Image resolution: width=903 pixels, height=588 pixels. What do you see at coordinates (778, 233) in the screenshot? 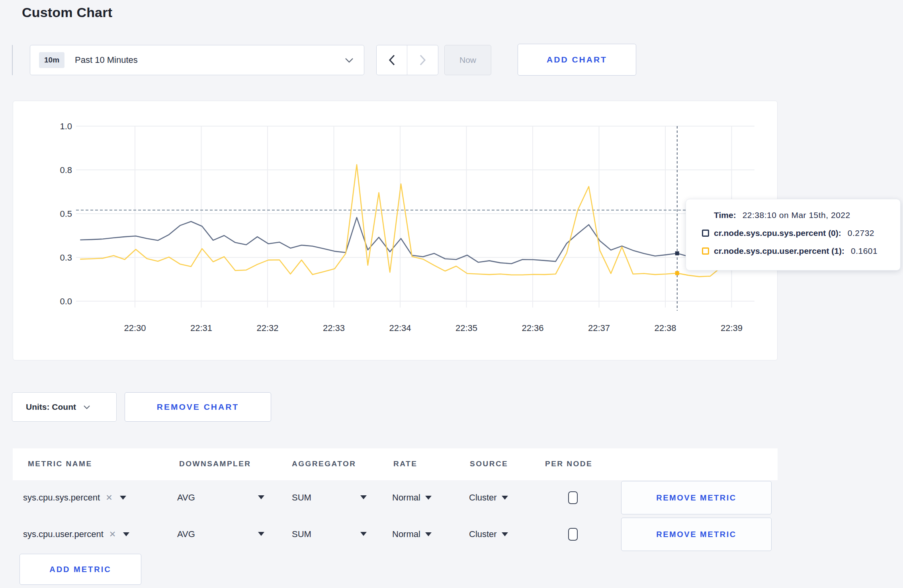
I see `tooltip-series-label: cr.node.sys.cpu.sys.percent (0):` at bounding box center [778, 233].